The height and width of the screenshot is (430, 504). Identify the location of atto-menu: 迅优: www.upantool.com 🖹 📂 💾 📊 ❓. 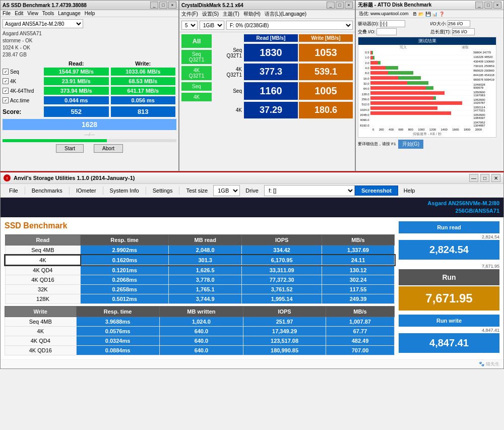
(429, 14).